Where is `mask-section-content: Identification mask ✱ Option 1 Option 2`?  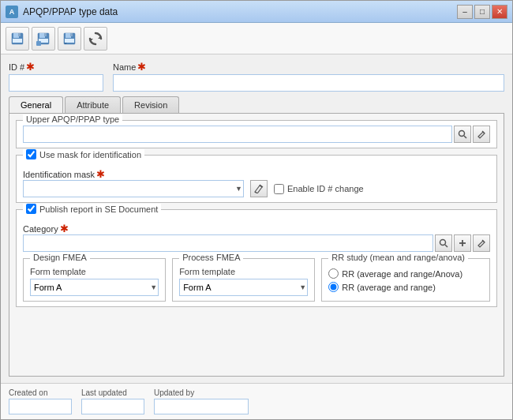 mask-section-content: Identification mask ✱ Option 1 Option 2 is located at coordinates (256, 183).